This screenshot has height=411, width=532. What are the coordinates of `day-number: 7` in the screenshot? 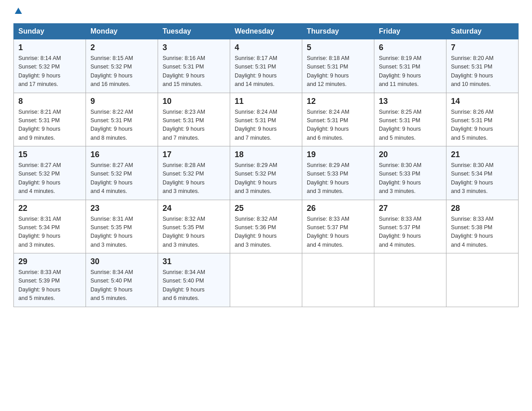 It's located at (482, 47).